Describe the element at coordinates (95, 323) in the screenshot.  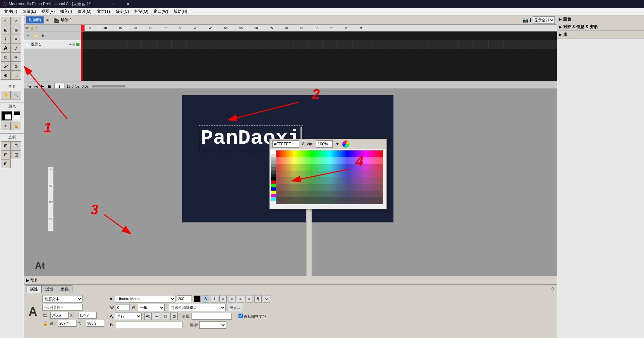
I see `y-input` at that location.